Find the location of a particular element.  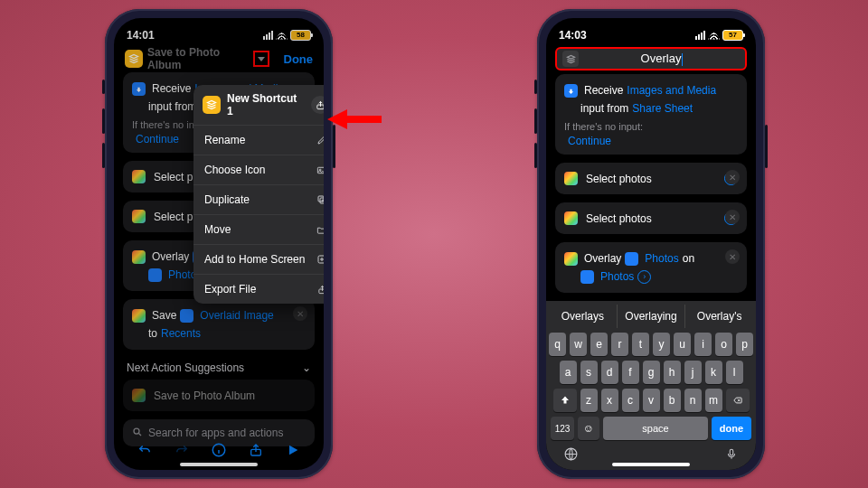

receive-card: Receive Images and Media input from Shar… is located at coordinates (651, 114).